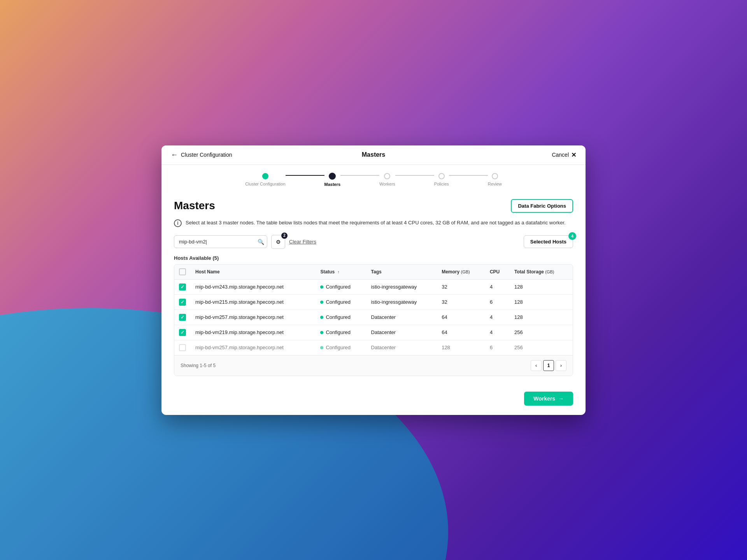 The width and height of the screenshot is (747, 560). What do you see at coordinates (461, 348) in the screenshot?
I see `cell-memory: 128` at bounding box center [461, 348].